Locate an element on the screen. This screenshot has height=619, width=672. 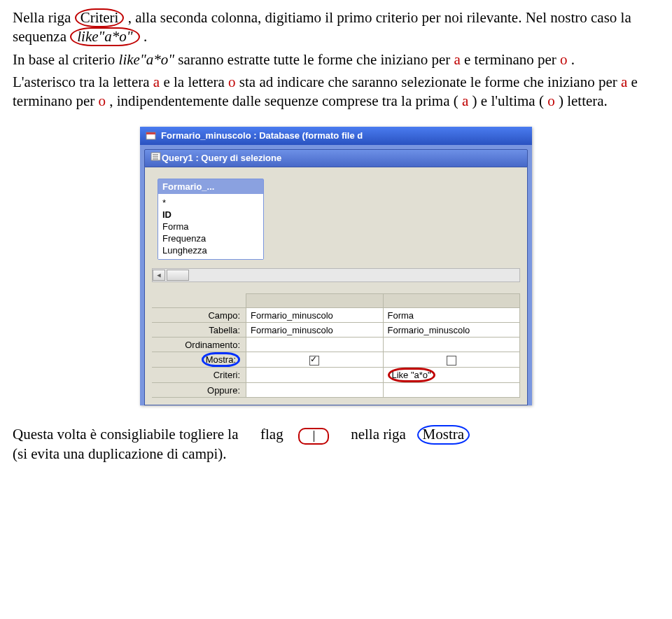
pane-hscroll: ◄ is located at coordinates (336, 275).